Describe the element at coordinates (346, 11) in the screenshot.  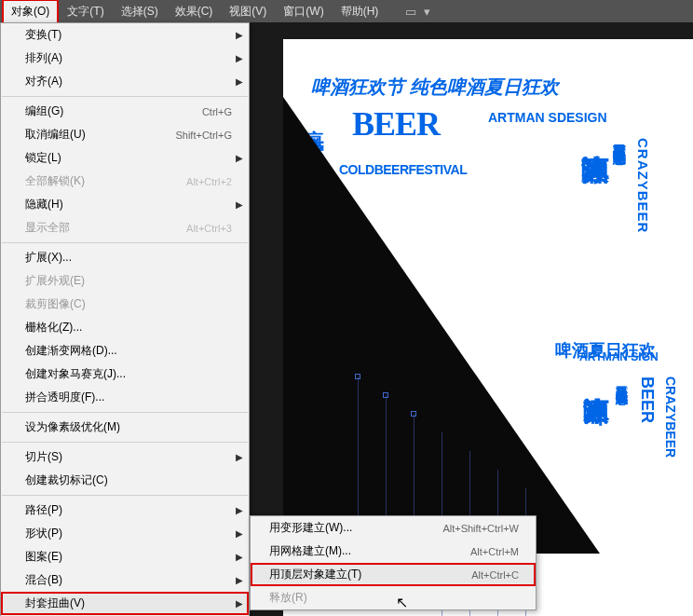
I see `menu-bar: 对象(O) 文字(T) 选择(S) 效果(C) 视图(V) 窗口(W) 帮助(H…` at that location.